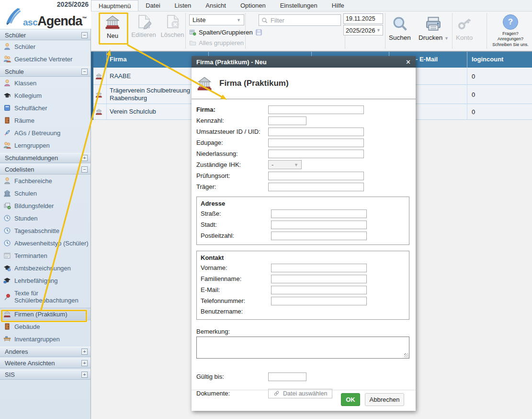  What do you see at coordinates (303, 348) in the screenshot?
I see `bemerkung-textarea` at bounding box center [303, 348].